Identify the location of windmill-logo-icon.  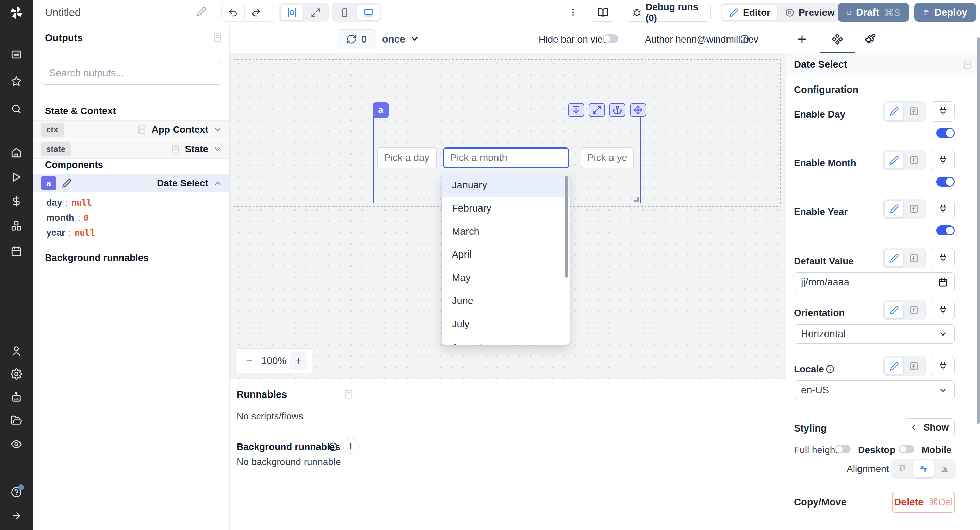
(16, 13).